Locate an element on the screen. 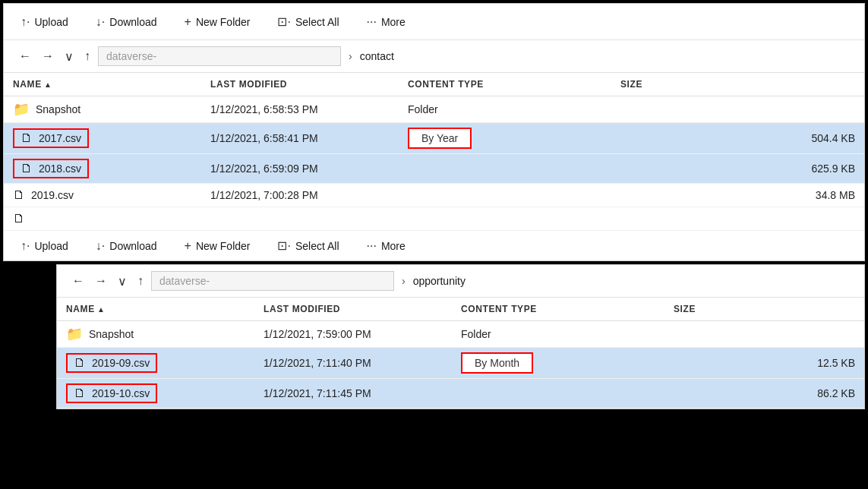 The image size is (868, 489). file-size: 504.4 KB is located at coordinates (738, 138).